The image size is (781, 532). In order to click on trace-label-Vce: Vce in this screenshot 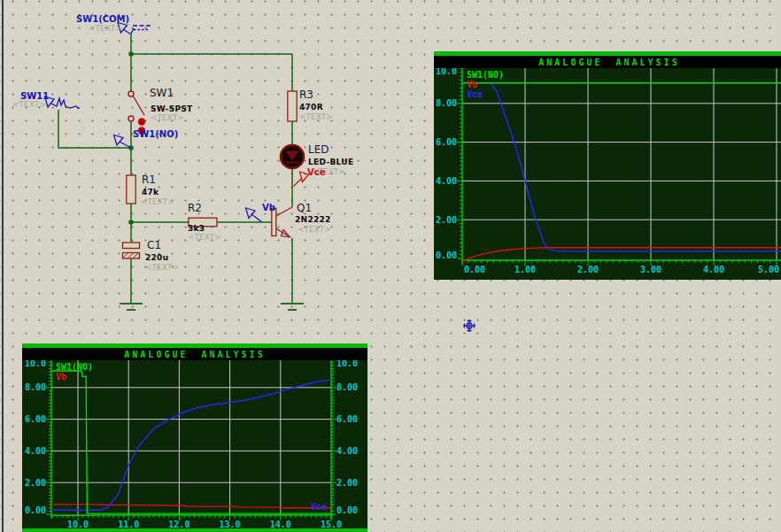, I will do `click(319, 506)`.